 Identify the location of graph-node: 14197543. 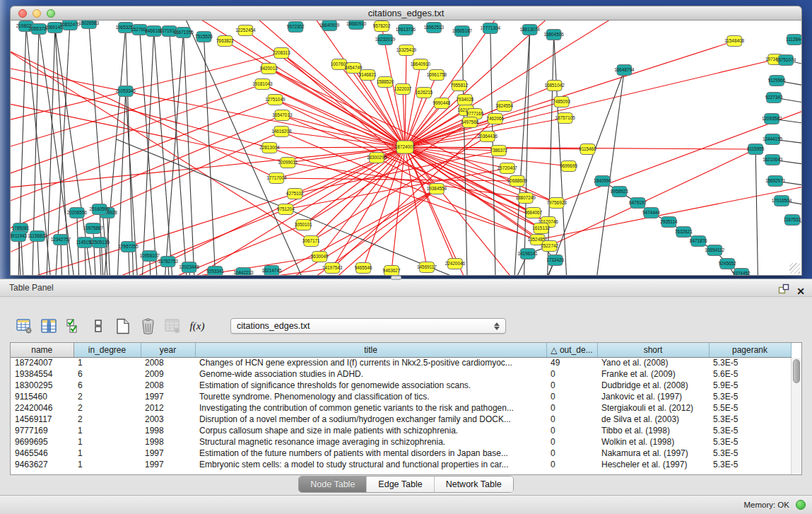
(332, 269).